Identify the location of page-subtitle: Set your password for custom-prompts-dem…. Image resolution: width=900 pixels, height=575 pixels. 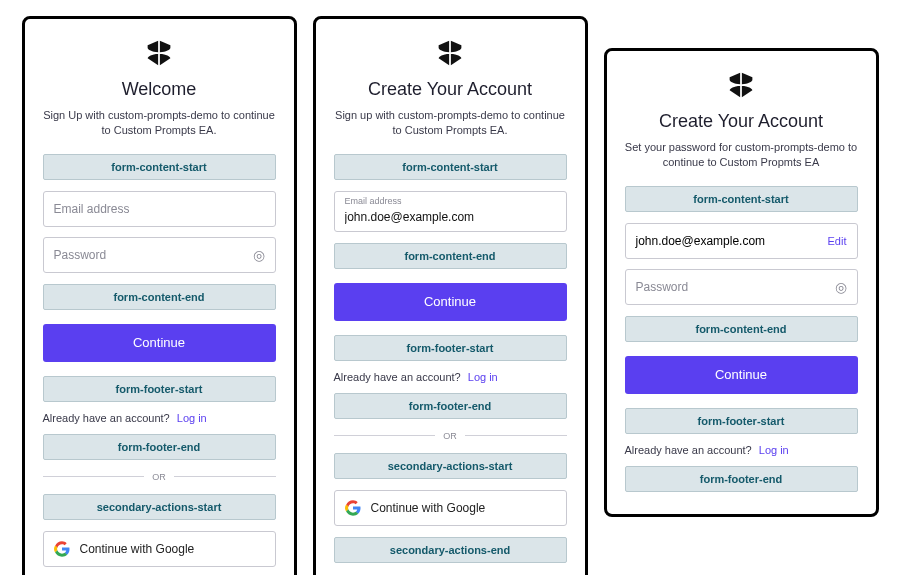
(742, 155).